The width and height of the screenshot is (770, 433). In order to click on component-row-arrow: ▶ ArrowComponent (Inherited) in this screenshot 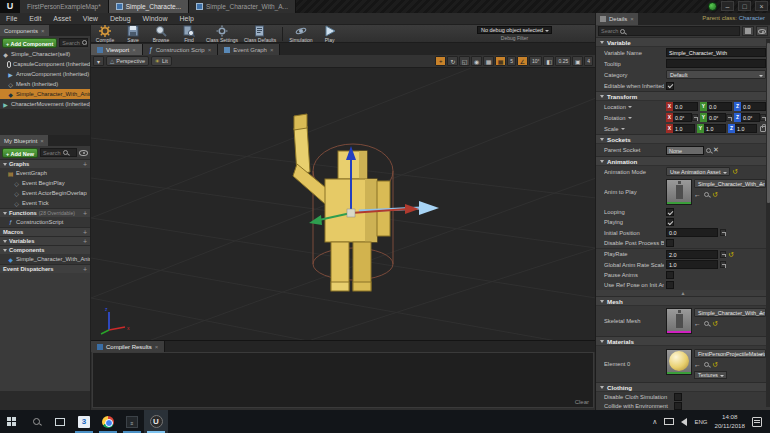, I will do `click(45, 74)`.